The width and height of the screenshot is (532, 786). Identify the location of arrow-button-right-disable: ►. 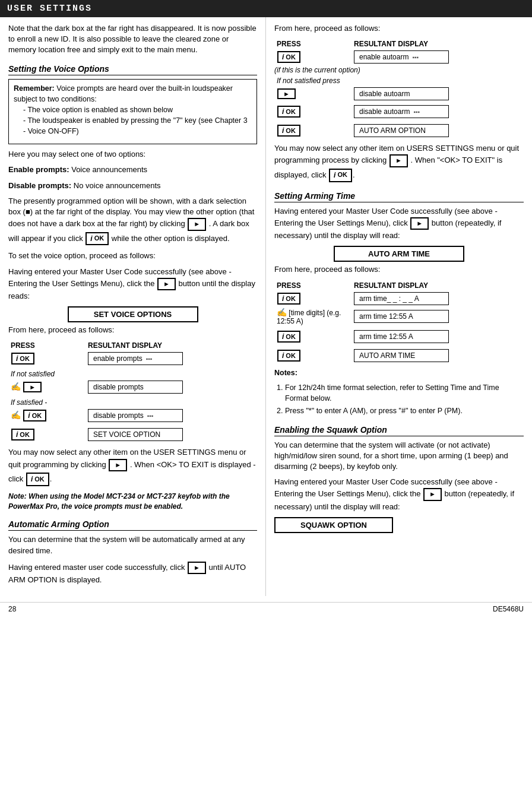
(286, 94).